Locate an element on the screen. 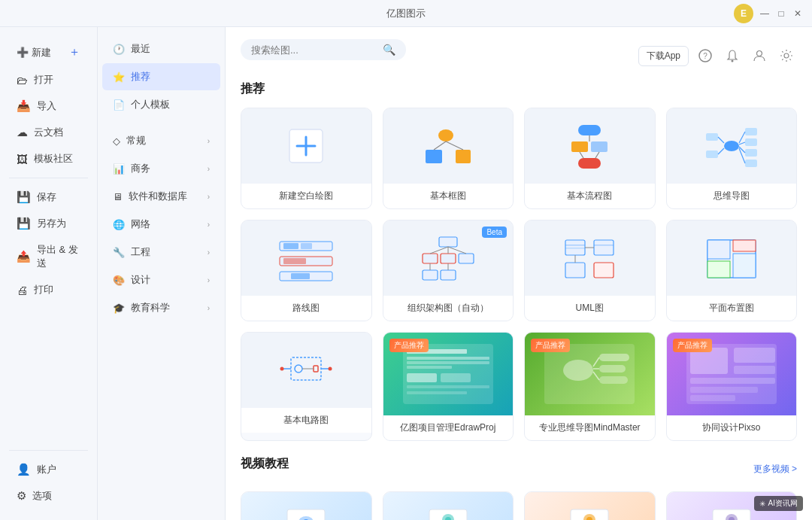 This screenshot has height=520, width=812. template-card-pixso: 产品推荐 协同设计Pixso is located at coordinates (732, 387).